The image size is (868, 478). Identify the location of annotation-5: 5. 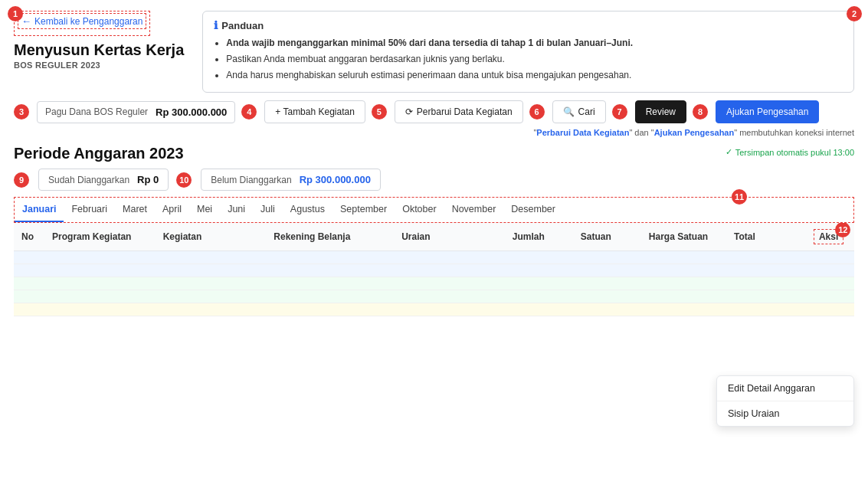
(379, 112).